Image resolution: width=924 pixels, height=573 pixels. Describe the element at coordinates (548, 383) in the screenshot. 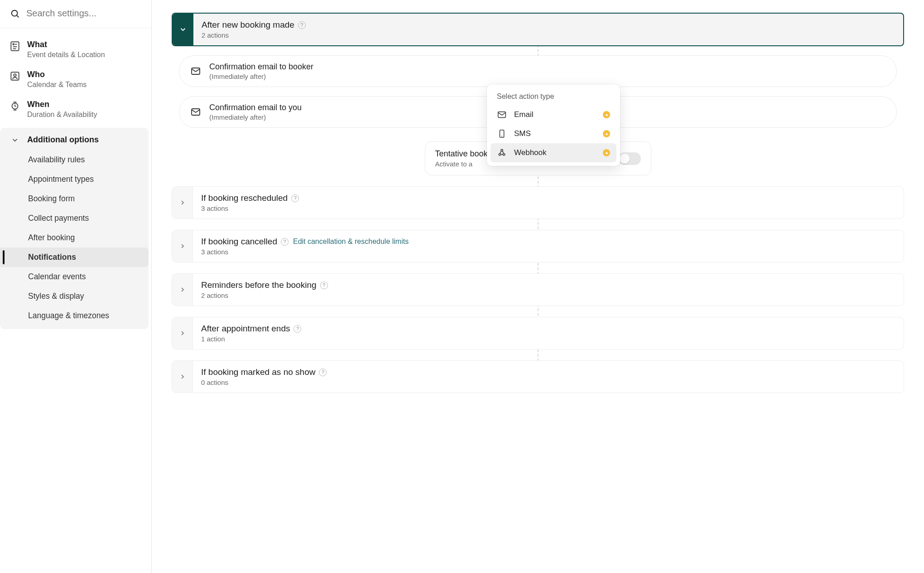

I see `section-subtitle: 0 actions` at that location.